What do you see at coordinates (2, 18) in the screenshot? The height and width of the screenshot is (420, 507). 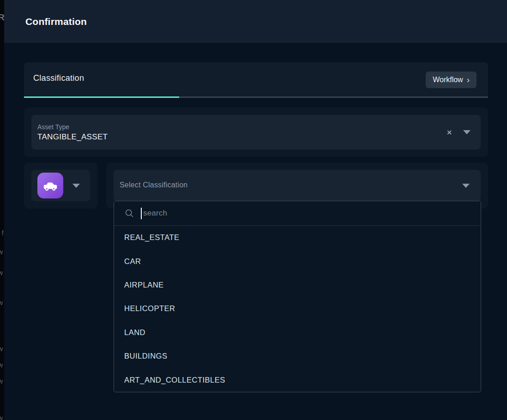 I see `background-text-fragment: R` at bounding box center [2, 18].